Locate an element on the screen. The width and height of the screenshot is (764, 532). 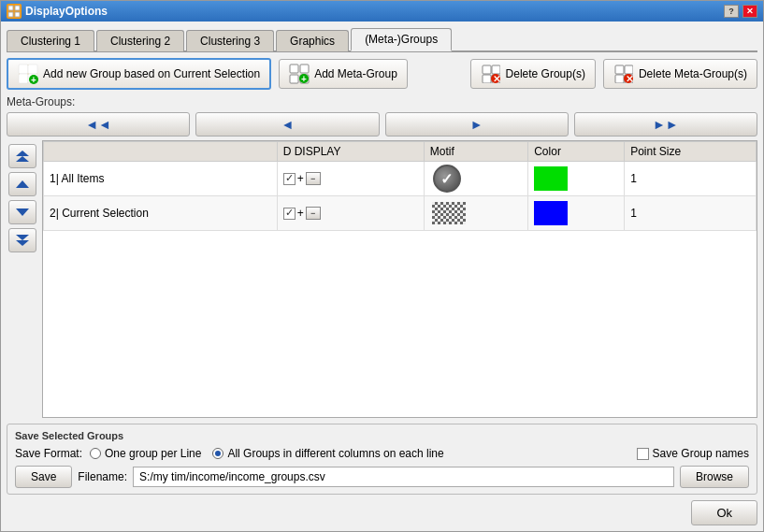
nav-forward: ► is located at coordinates (477, 124).